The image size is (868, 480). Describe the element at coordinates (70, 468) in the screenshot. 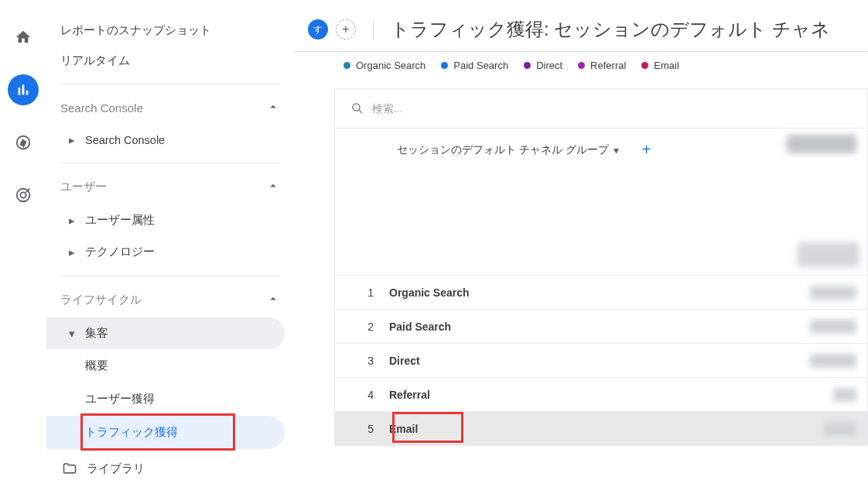

I see `folder-icon` at that location.